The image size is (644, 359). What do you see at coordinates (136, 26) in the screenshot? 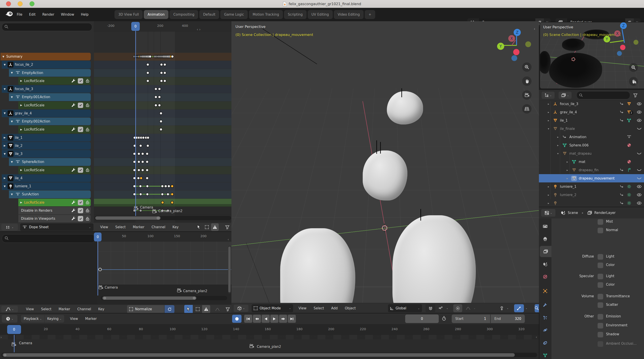
I see `dope-current-frame: 0` at bounding box center [136, 26].